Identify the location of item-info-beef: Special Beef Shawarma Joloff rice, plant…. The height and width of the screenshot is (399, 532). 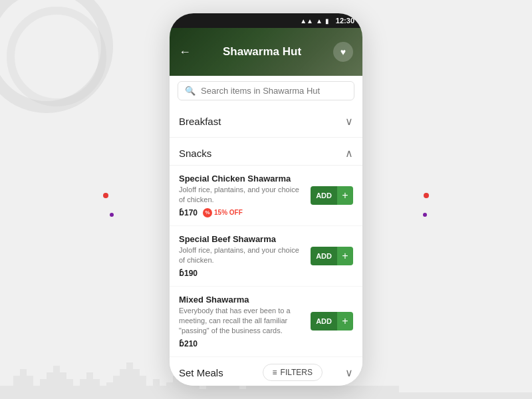
(245, 256).